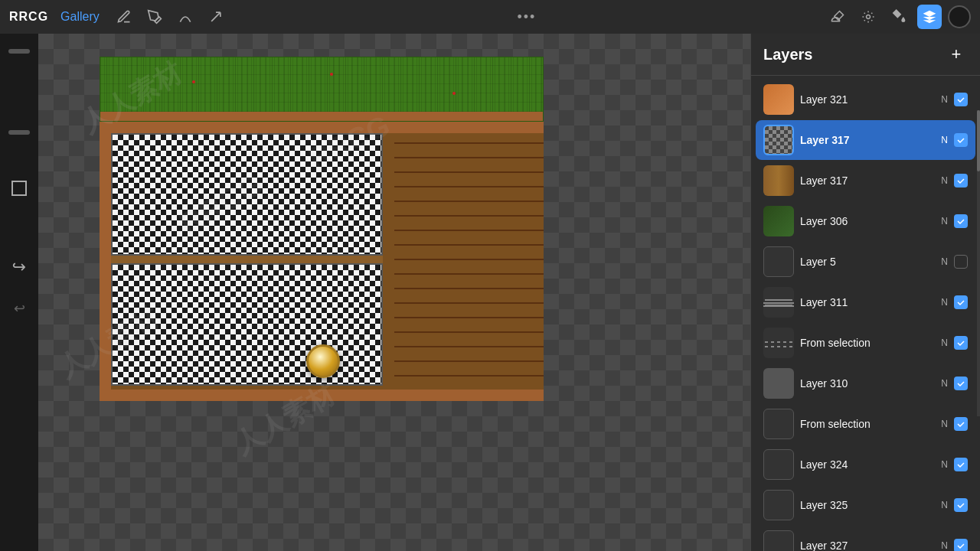 The height and width of the screenshot is (551, 980). Describe the element at coordinates (959, 17) in the screenshot. I see `color-picker-button` at that location.